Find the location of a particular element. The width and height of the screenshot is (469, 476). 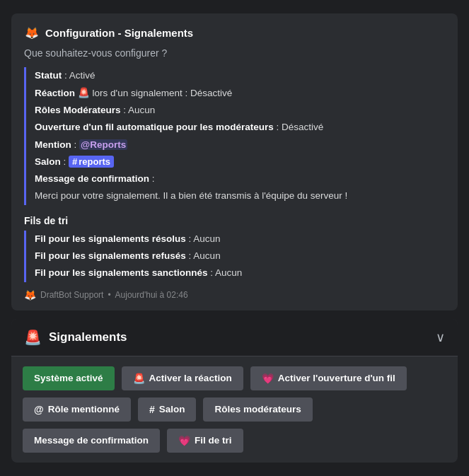

btn-fil-tri-label: Fil de tri is located at coordinates (214, 440).